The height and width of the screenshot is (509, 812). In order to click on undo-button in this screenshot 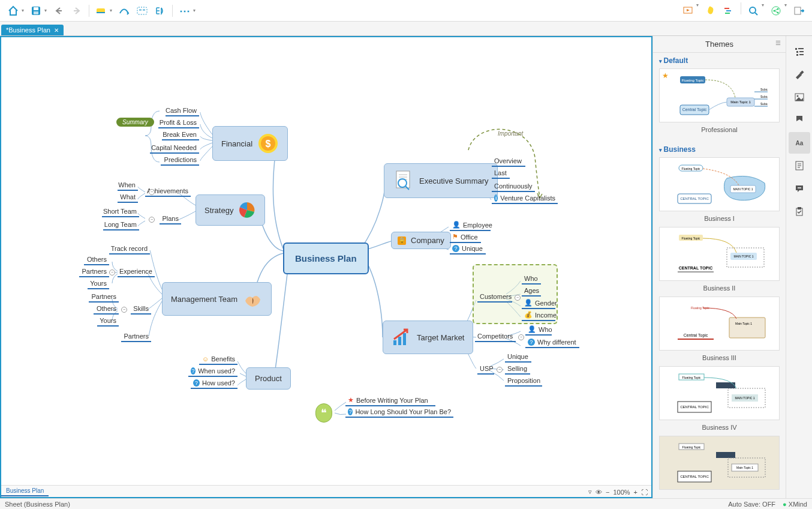, I will do `click(59, 11)`.